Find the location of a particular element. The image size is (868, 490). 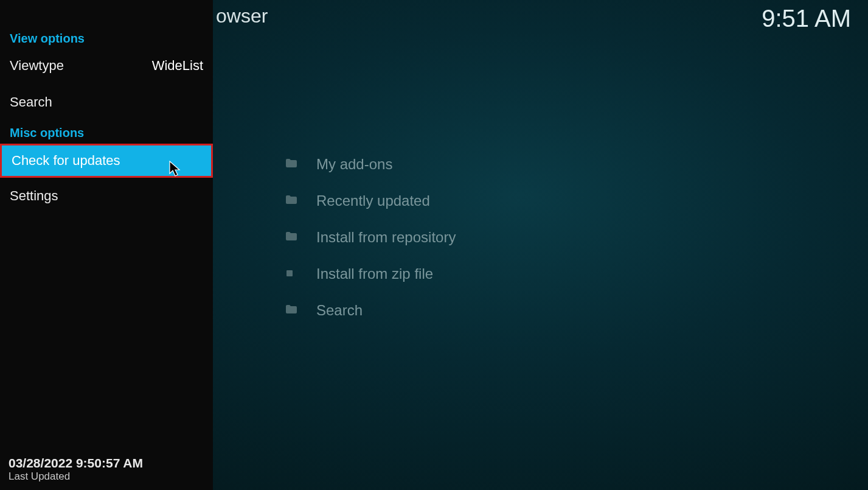

section-header-view: View options is located at coordinates (47, 39).